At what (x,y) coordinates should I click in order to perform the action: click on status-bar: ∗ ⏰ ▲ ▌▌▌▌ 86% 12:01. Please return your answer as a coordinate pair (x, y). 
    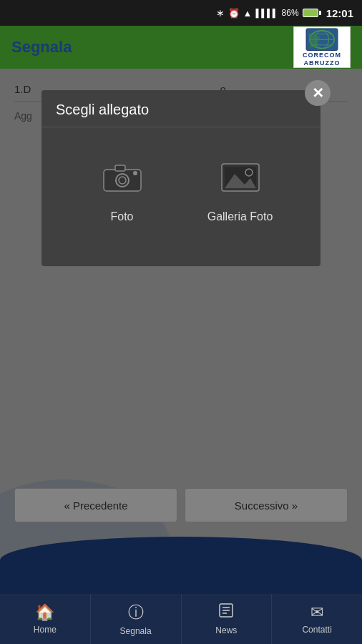
    Looking at the image, I should click on (181, 13).